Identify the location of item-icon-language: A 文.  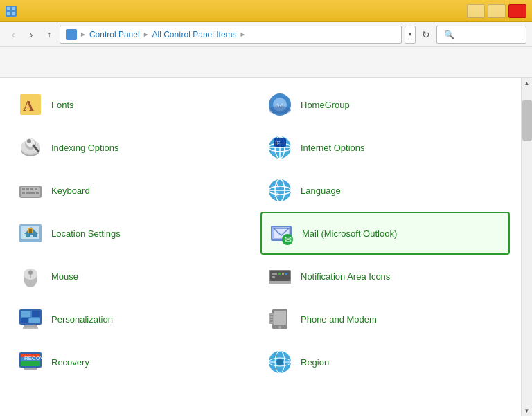
(280, 190).